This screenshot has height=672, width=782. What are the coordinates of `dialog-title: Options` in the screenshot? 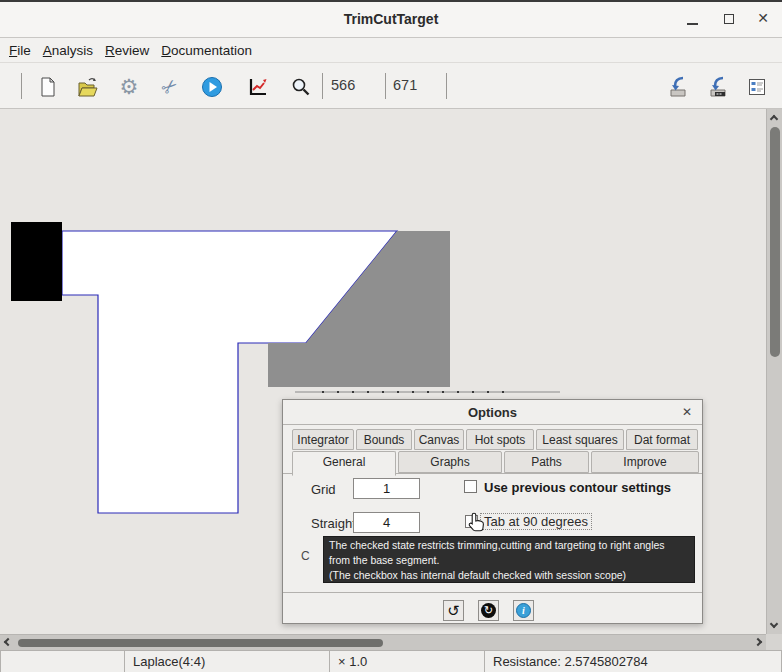 It's located at (492, 412).